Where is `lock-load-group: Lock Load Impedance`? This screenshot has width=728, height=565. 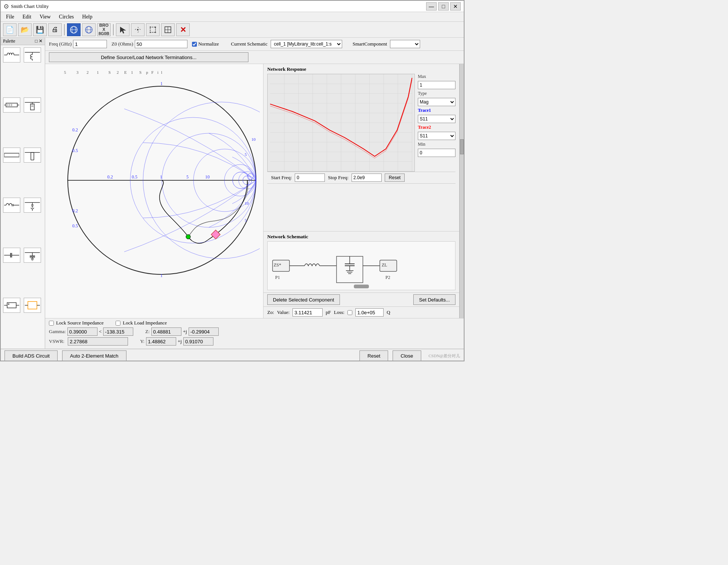
lock-load-group: Lock Load Impedance is located at coordinates (141, 323).